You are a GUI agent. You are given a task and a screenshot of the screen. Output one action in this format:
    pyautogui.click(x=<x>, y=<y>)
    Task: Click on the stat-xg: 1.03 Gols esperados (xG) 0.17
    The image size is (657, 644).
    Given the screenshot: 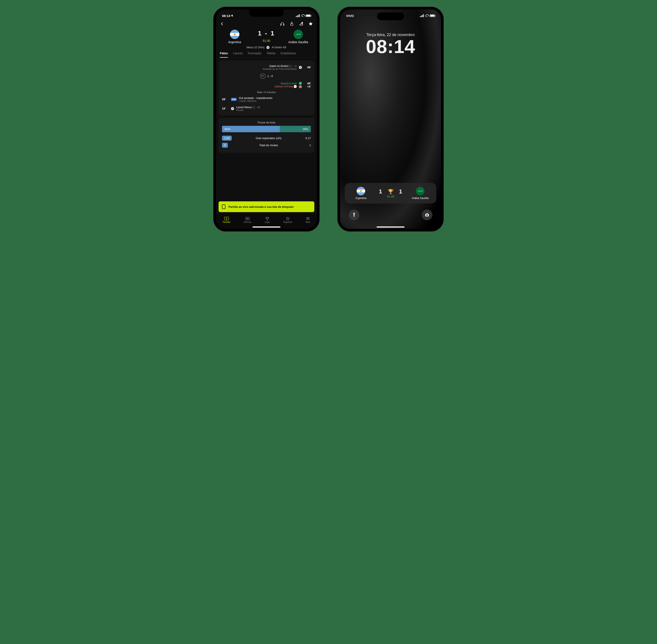 What is the action you would take?
    pyautogui.click(x=267, y=138)
    